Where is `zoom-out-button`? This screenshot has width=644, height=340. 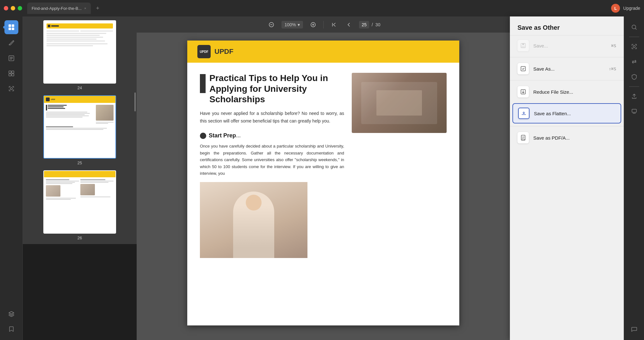 zoom-out-button is located at coordinates (271, 25).